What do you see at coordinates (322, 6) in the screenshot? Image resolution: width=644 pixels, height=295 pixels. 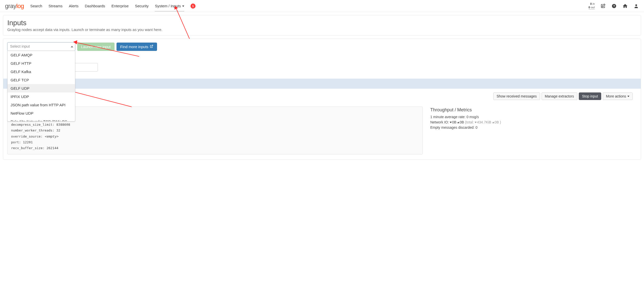 I see `top-navbar: graylog Search Streams Alerts Dashboards…` at bounding box center [322, 6].